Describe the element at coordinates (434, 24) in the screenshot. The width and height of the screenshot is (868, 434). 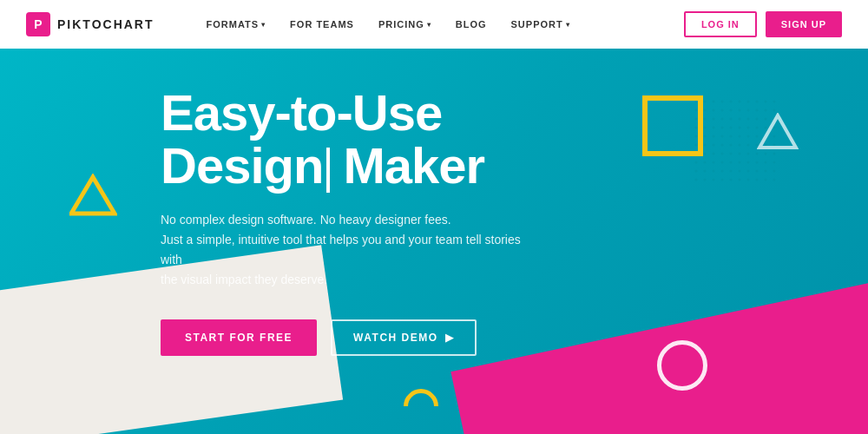
I see `navbar: P PIKTOCHART FORMATS ▾ FOR TEAMS PRICING…` at that location.